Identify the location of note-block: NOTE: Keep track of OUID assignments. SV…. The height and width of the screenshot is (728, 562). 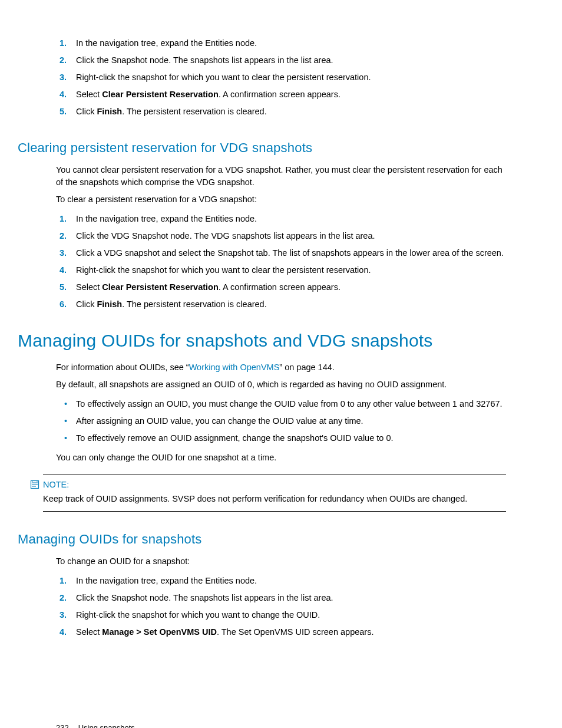
(275, 493).